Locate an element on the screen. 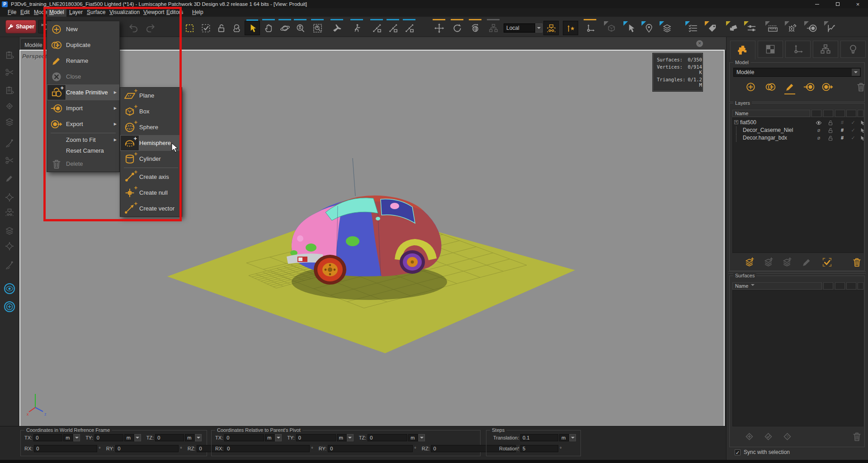 The image size is (868, 463). edit-surface-tool is located at coordinates (9, 178).